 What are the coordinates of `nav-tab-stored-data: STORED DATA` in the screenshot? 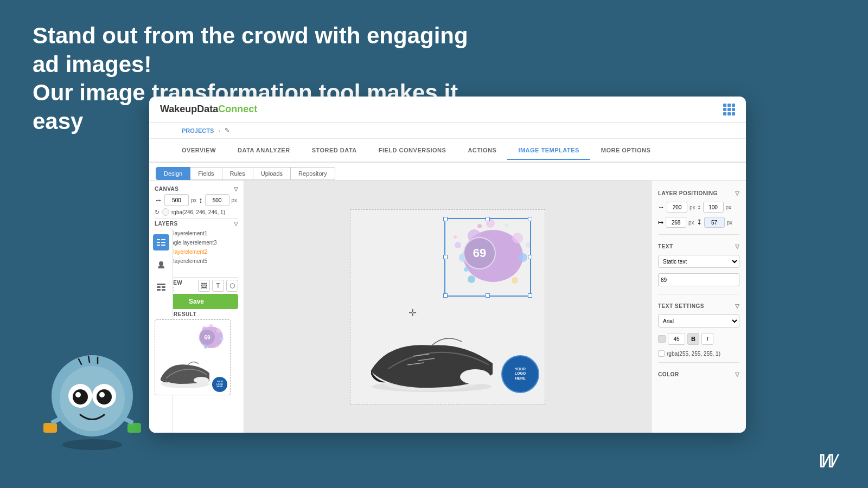 It's located at (334, 151).